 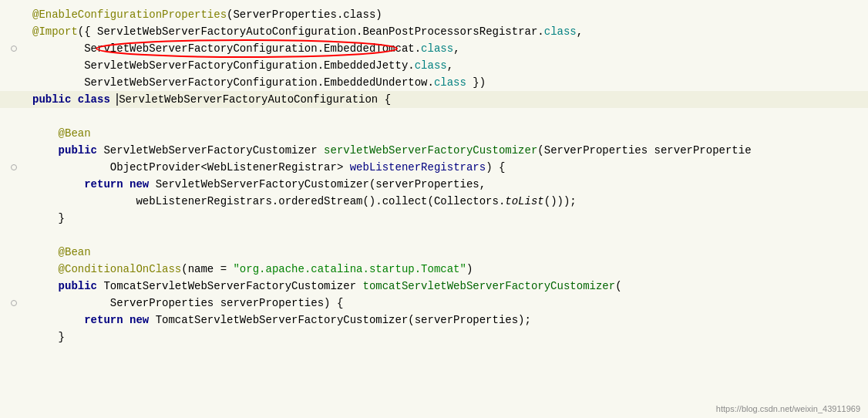 What do you see at coordinates (434, 150) in the screenshot?
I see `code-line-9: public ServletWebServerFactoryCustomizer…` at bounding box center [434, 150].